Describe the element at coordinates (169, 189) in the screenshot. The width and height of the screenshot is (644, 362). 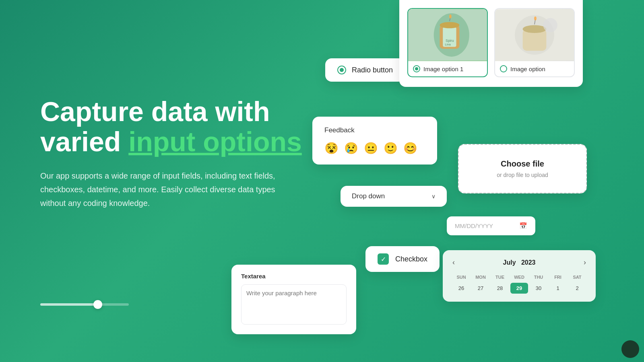
I see `hero-description: Our app supports a wide range of input f…` at that location.